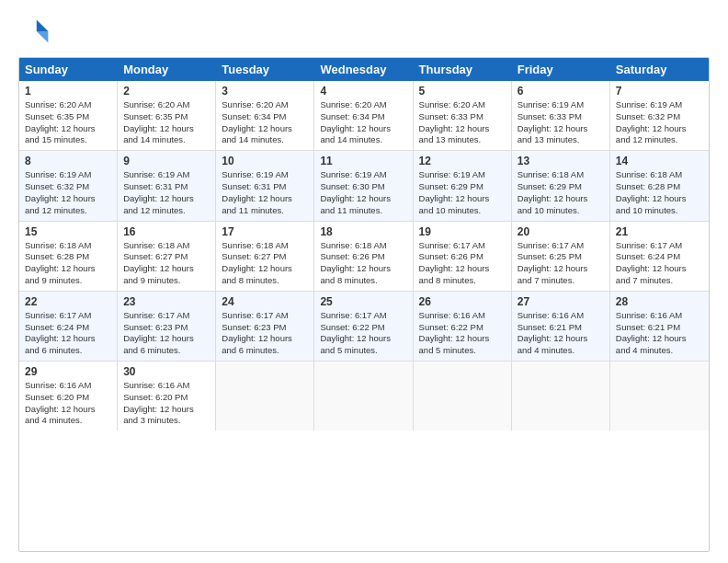 This screenshot has height=563, width=728. What do you see at coordinates (660, 232) in the screenshot?
I see `day-number: 21` at bounding box center [660, 232].